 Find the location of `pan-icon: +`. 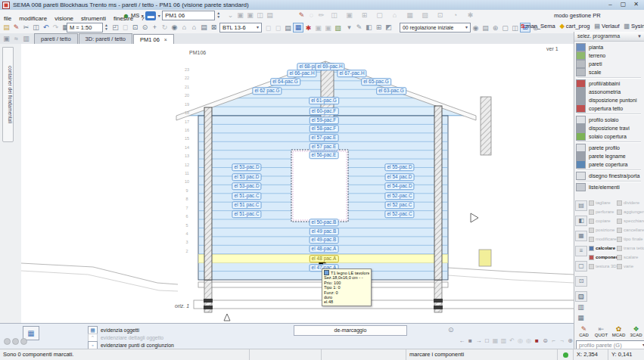

pan-icon: + is located at coordinates (154, 27).